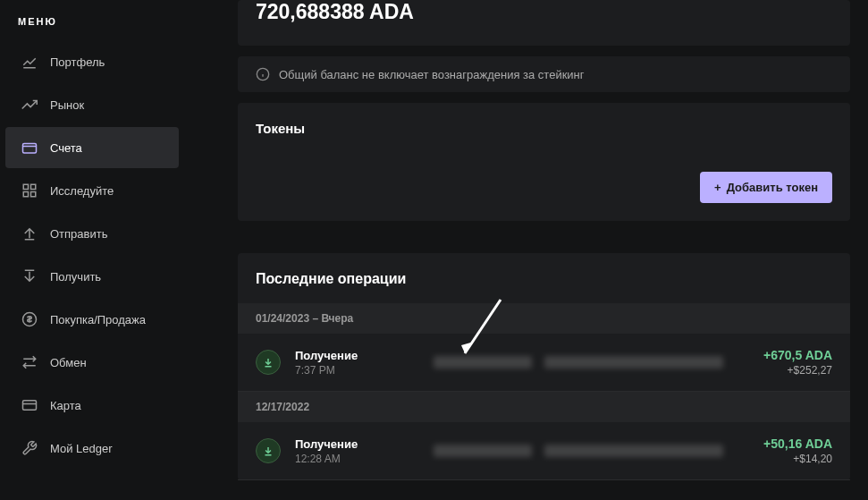  What do you see at coordinates (797, 370) in the screenshot?
I see `tx-amount-fiat: +$252,27` at bounding box center [797, 370].